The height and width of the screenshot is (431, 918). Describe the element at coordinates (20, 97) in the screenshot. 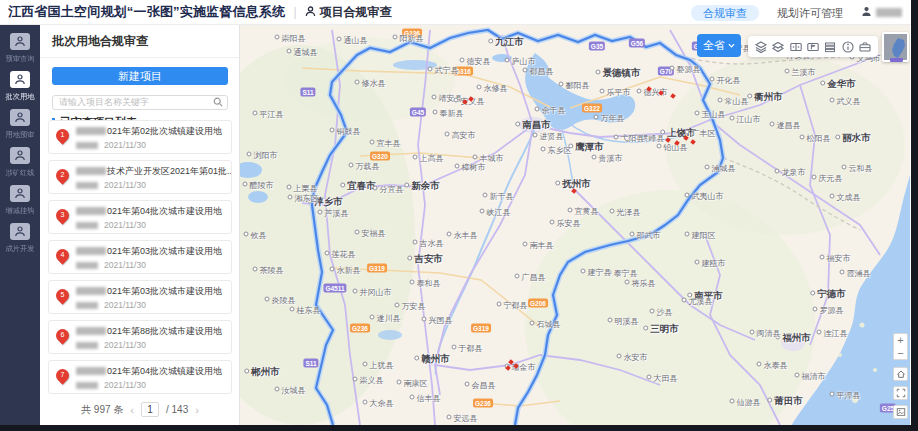

I see `sidebar-item-label: 批次用地` at that location.